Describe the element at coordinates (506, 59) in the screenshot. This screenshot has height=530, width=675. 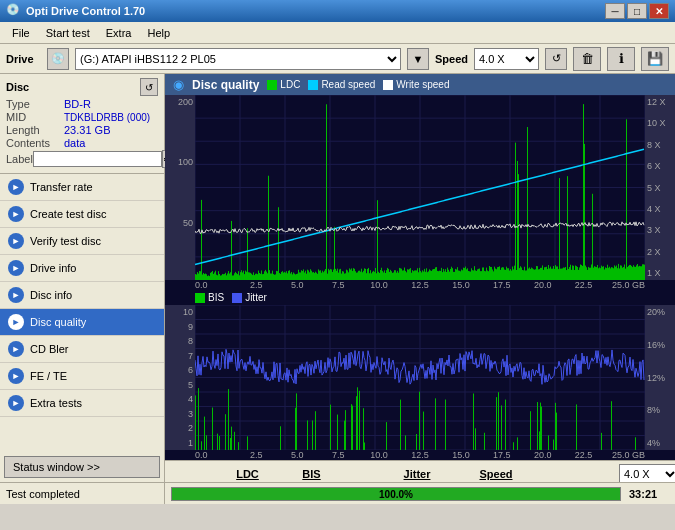
I see `speed-select: 4.0 X` at that location.